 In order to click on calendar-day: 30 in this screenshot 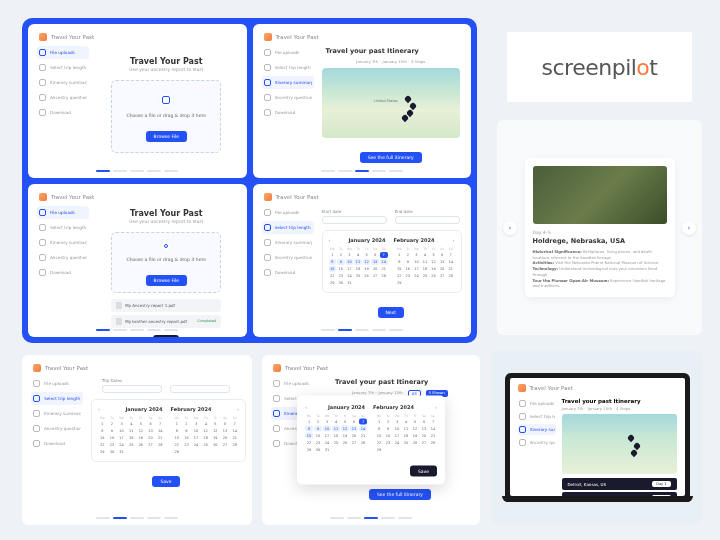, I will do `click(318, 450)`.